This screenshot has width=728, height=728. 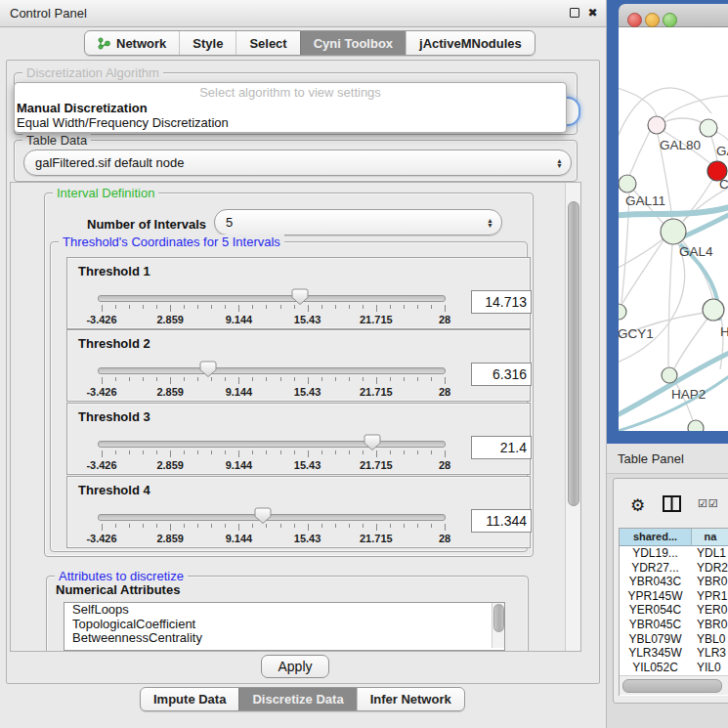 What do you see at coordinates (637, 506) in the screenshot?
I see `gear-icon: ⚙` at bounding box center [637, 506].